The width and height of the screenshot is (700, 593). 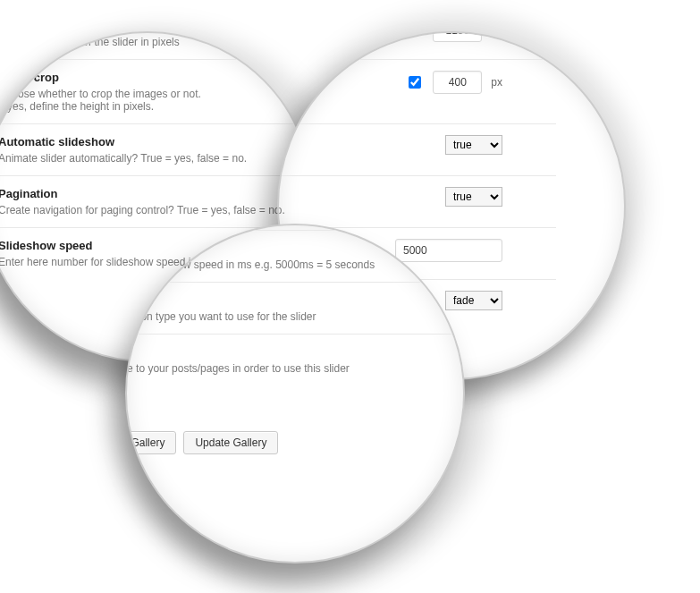 I want to click on animation-select: fade, so click(x=474, y=301).